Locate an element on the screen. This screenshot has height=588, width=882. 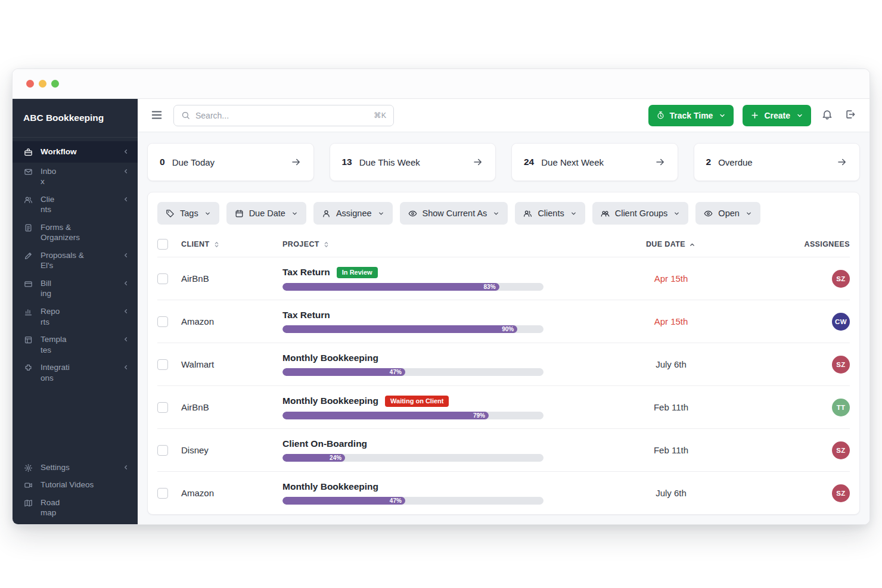
column-header-due-date: DUE DATE is located at coordinates (671, 244).